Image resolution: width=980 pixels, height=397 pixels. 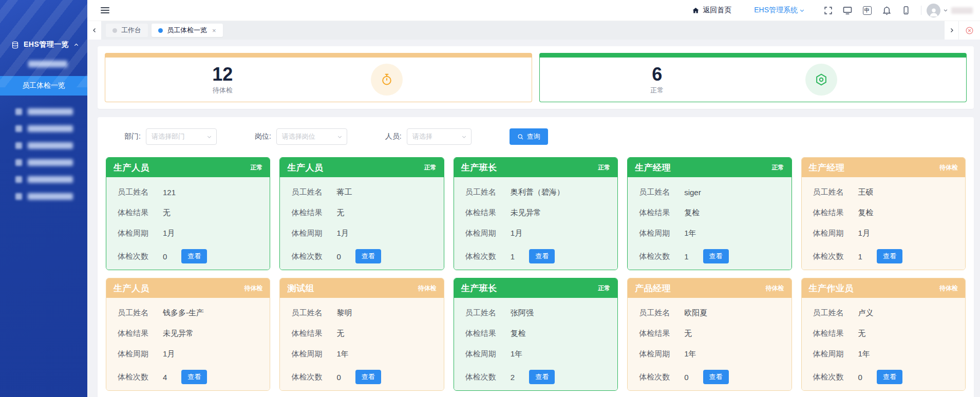 I want to click on employee-card: 生产班长 正常 员工姓名 张阿强 体检结果 复检 体检周期 1年 体检次数 2 …, so click(x=536, y=334).